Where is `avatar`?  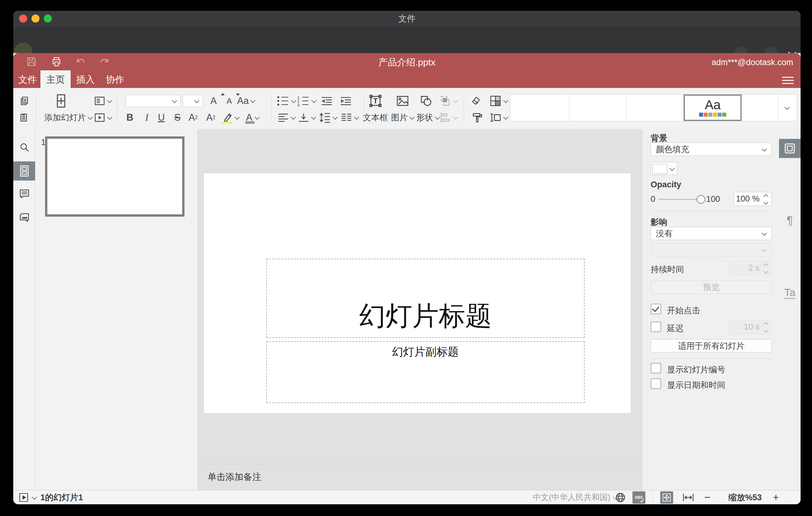 avatar is located at coordinates (23, 48).